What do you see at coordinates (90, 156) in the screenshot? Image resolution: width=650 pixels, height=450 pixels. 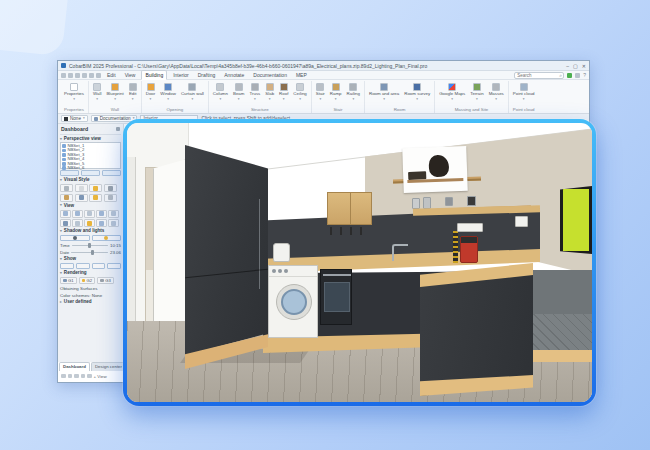 I see `perspective-view-list: NBSet_1 NBSet_2 NBSet_3 NBSet_4 NBSet_5 …` at bounding box center [90, 156].